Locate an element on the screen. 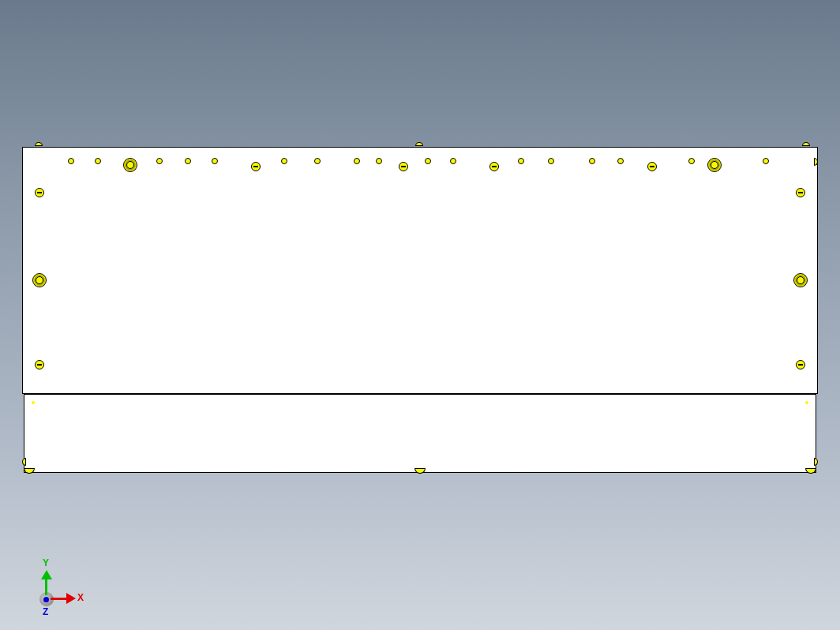  triad-x-label: X is located at coordinates (81, 598).